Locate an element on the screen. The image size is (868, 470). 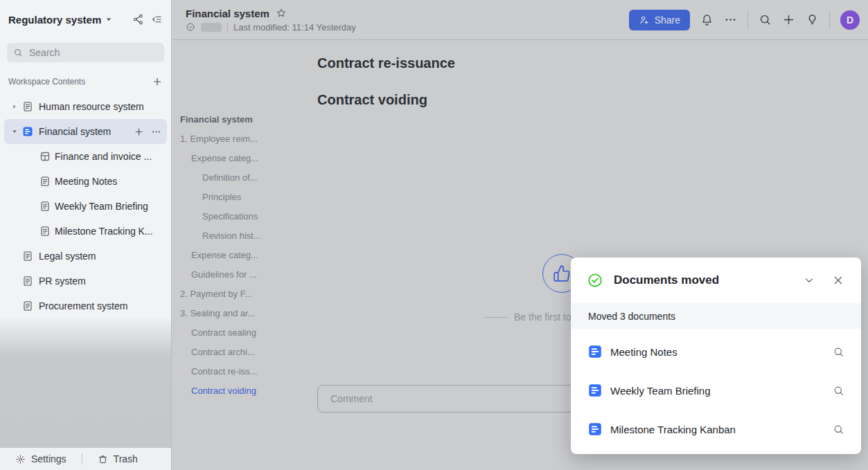
lightbulb-icon is located at coordinates (812, 19).